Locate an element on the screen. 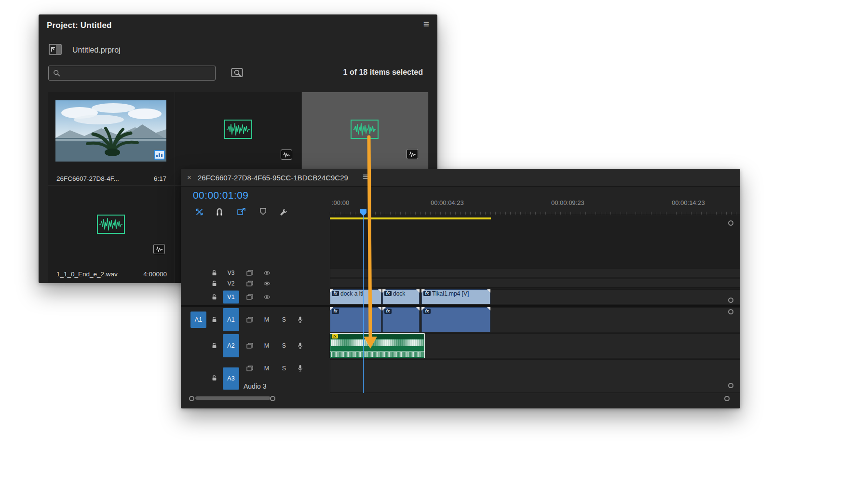 This screenshot has height=488, width=868. ruler-label: :00:00 is located at coordinates (340, 203).